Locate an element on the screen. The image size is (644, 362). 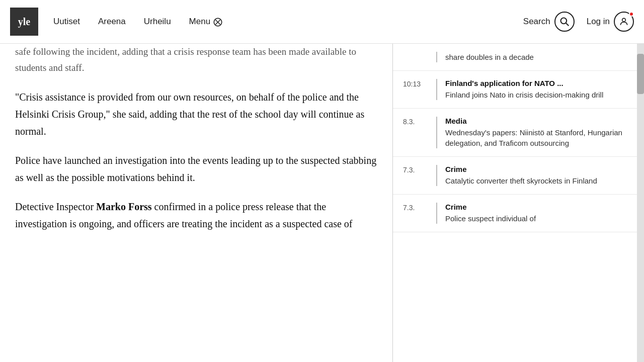
sidebar-headline: share doubles in a decade is located at coordinates (539, 57).